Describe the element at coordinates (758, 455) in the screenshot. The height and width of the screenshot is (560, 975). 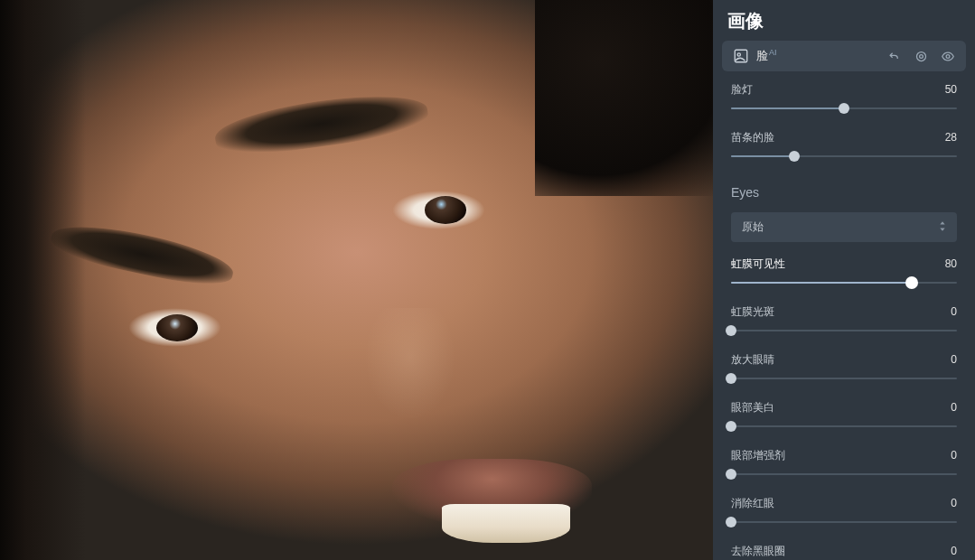
I see `slider-label: 眼部增强剂` at that location.